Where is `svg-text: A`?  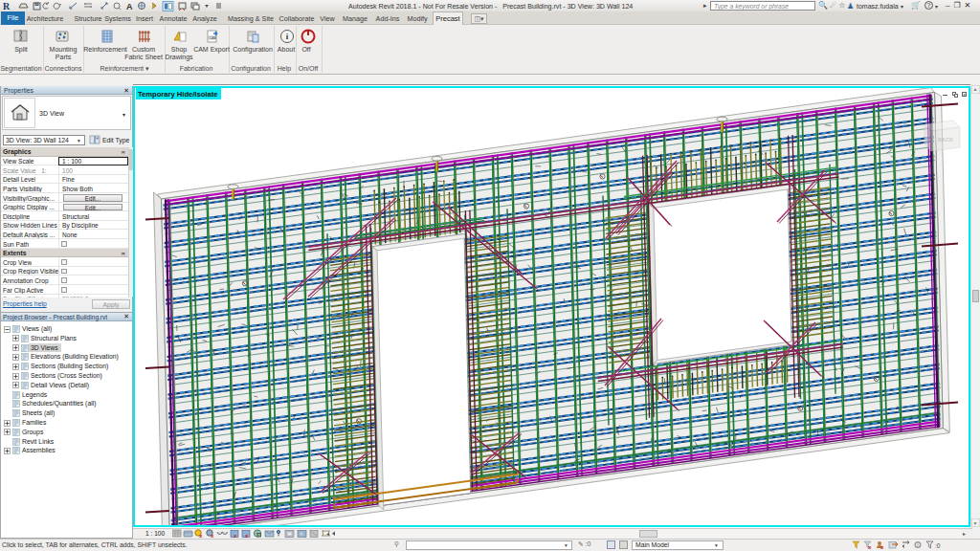 svg-text: A is located at coordinates (130, 7).